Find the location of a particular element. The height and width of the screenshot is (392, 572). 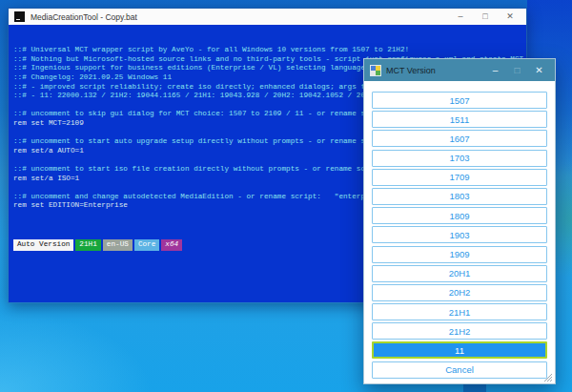

console-window-title: MediaCreationTool - Copy.bat is located at coordinates (239, 17).